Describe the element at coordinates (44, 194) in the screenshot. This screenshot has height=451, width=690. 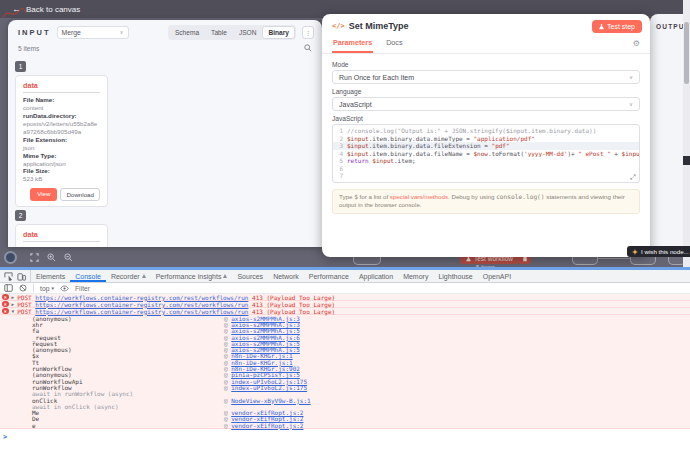
I see `view-button: View` at that location.